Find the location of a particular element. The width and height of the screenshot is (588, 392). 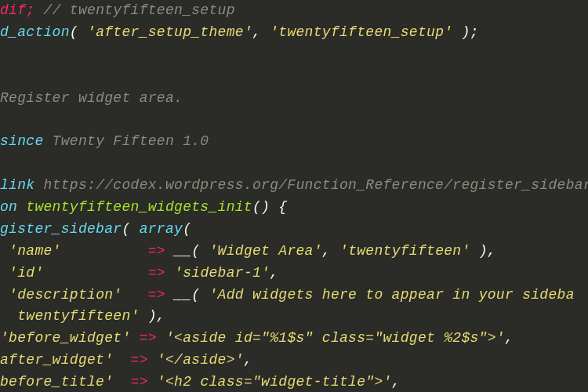

keyword-array: array is located at coordinates (162, 229).